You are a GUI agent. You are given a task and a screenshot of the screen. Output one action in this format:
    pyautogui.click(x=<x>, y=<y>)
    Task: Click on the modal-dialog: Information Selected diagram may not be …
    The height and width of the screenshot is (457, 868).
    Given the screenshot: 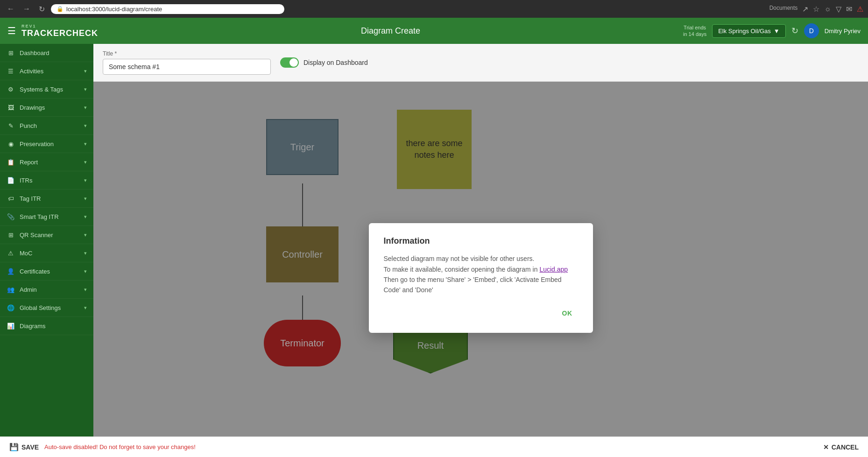 What is the action you would take?
    pyautogui.click(x=481, y=278)
    